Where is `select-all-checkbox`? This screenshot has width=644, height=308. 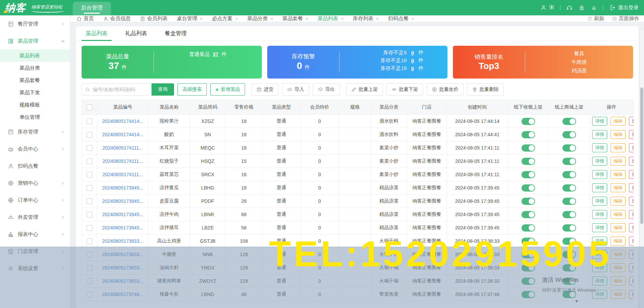 select-all-checkbox is located at coordinates (89, 107).